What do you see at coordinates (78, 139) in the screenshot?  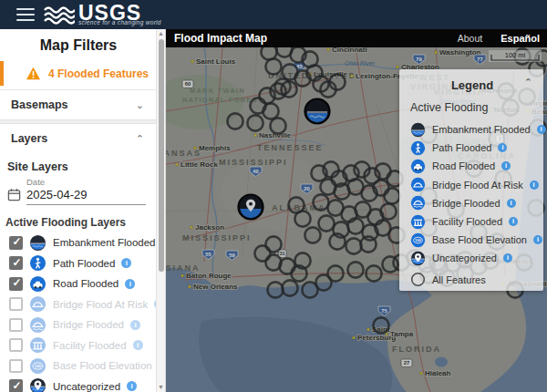 I see `layers-accordion: Layers ⌃` at bounding box center [78, 139].